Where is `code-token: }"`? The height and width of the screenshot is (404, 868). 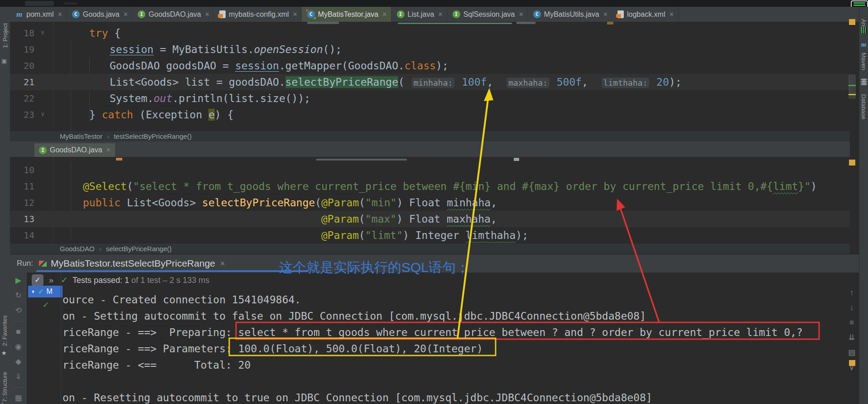 code-token: }" is located at coordinates (805, 186).